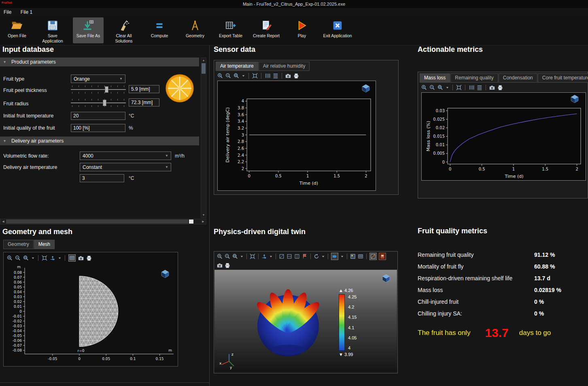 The height and width of the screenshot is (386, 588). Describe the element at coordinates (98, 128) in the screenshot. I see `initial-quality-input` at that location.